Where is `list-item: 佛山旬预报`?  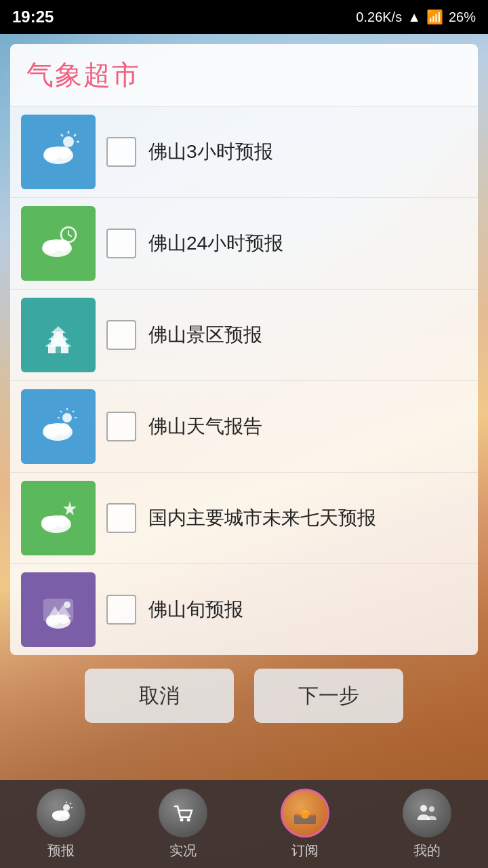
list-item: 佛山旬预报 is located at coordinates (244, 610).